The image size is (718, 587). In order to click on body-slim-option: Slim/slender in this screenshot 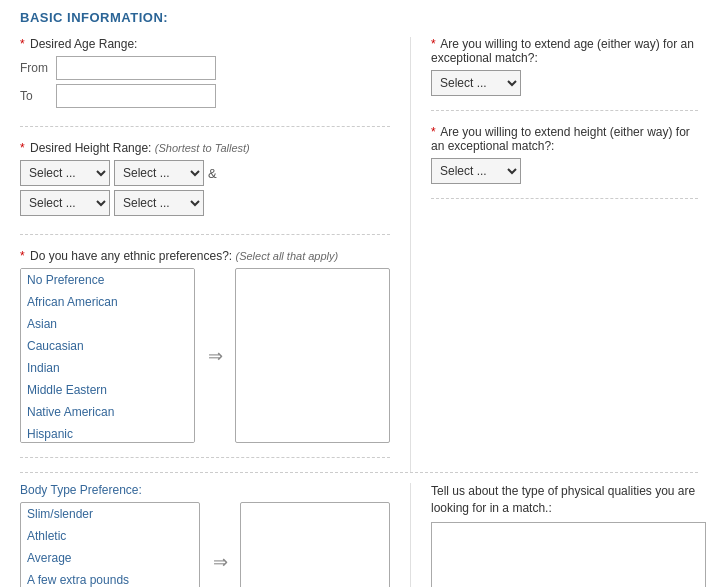, I will do `click(110, 514)`.